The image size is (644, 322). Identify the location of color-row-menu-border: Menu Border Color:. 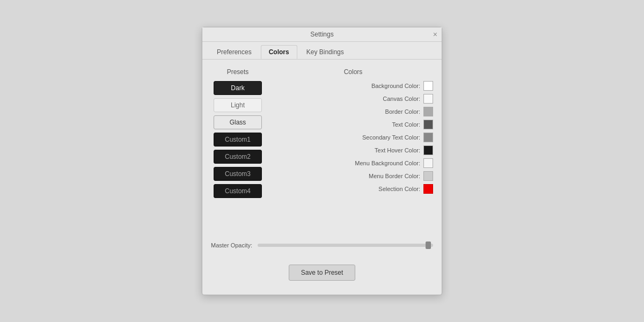
(353, 176).